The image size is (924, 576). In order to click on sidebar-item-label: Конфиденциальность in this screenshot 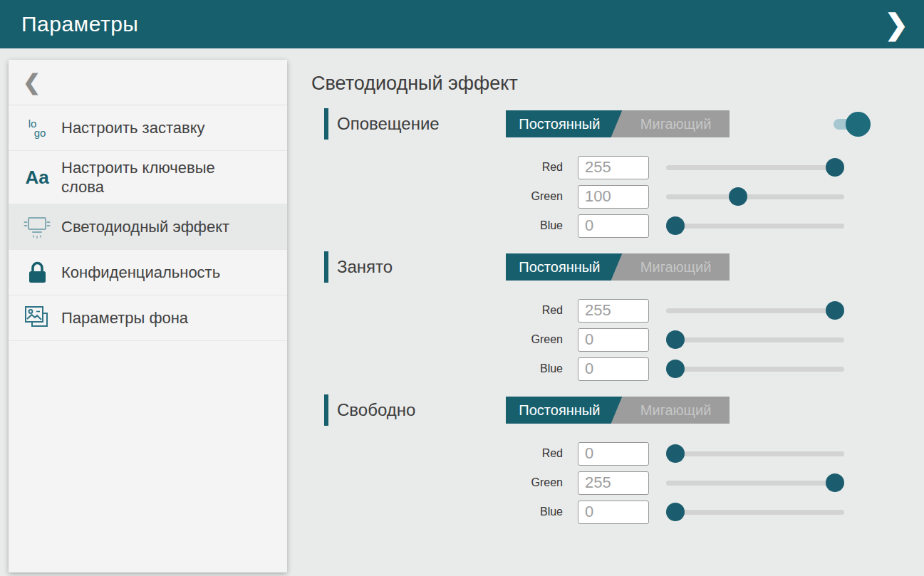, I will do `click(141, 272)`.